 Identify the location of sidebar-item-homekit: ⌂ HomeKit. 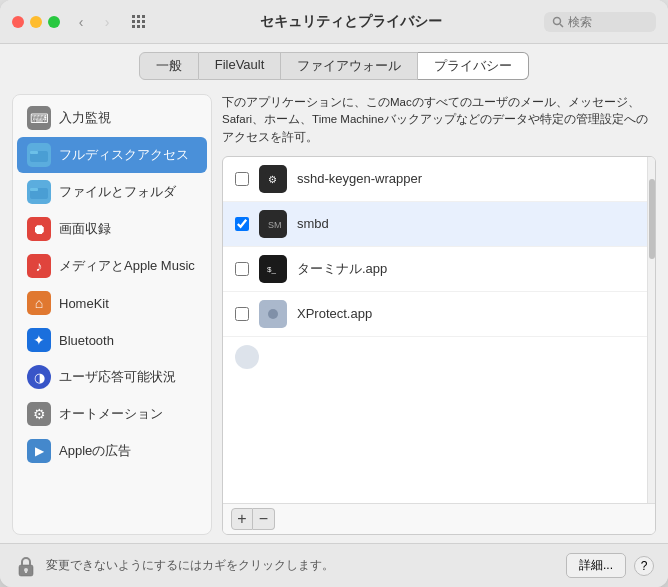
(112, 303).